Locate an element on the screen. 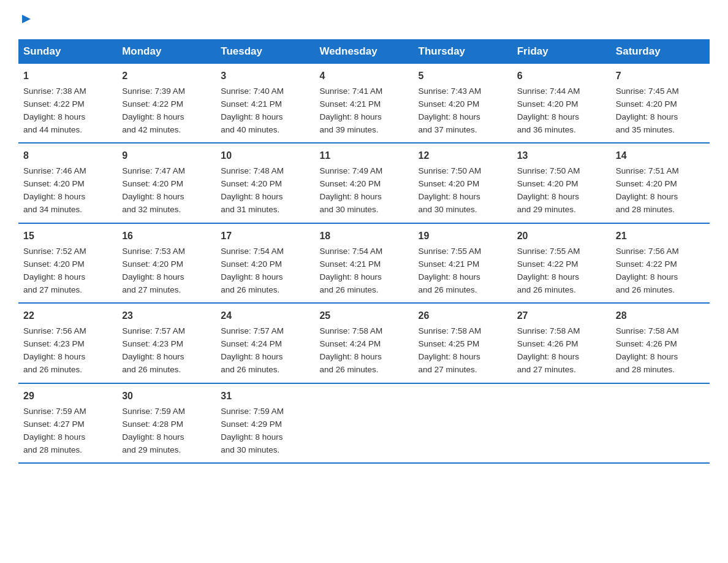 The image size is (728, 563). week-row-1: 1Sunrise: 7:38 AMSunset: 4:22 PMDaylight… is located at coordinates (364, 103).